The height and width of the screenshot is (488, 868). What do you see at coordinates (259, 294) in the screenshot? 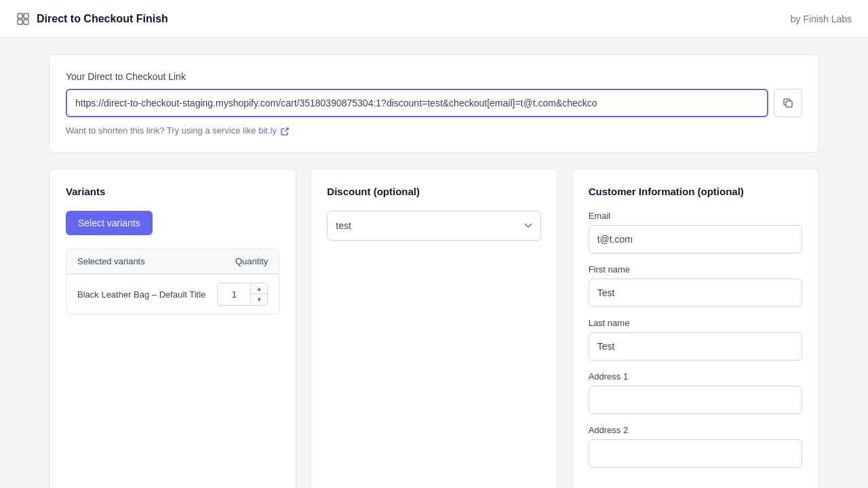
I see `qty-arrows: ▲ ▼` at bounding box center [259, 294].